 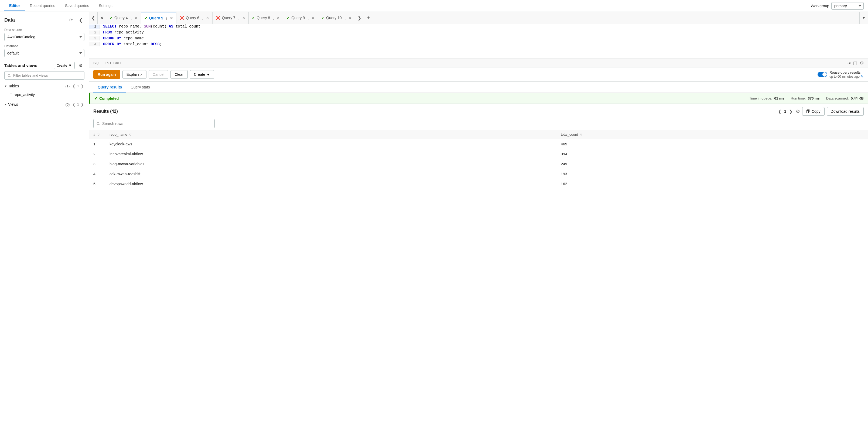 What do you see at coordinates (44, 104) in the screenshot?
I see `views-tree-row: ► Views (0) ❮ 1 ❯` at bounding box center [44, 104].